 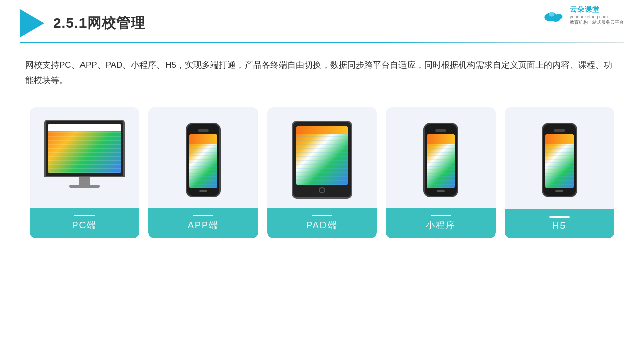 I want to click on brand-slogan: 教育机构一站式服务云平台, so click(x=597, y=22).